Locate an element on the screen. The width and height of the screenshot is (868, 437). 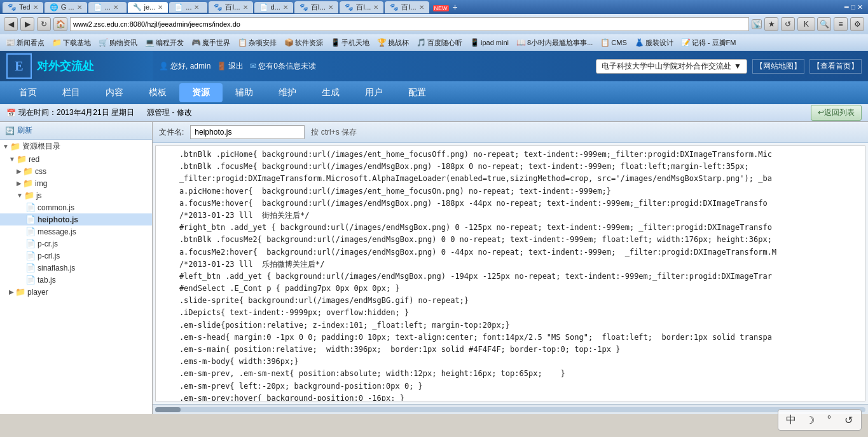
tab-close-1: ✕ is located at coordinates (79, 8).